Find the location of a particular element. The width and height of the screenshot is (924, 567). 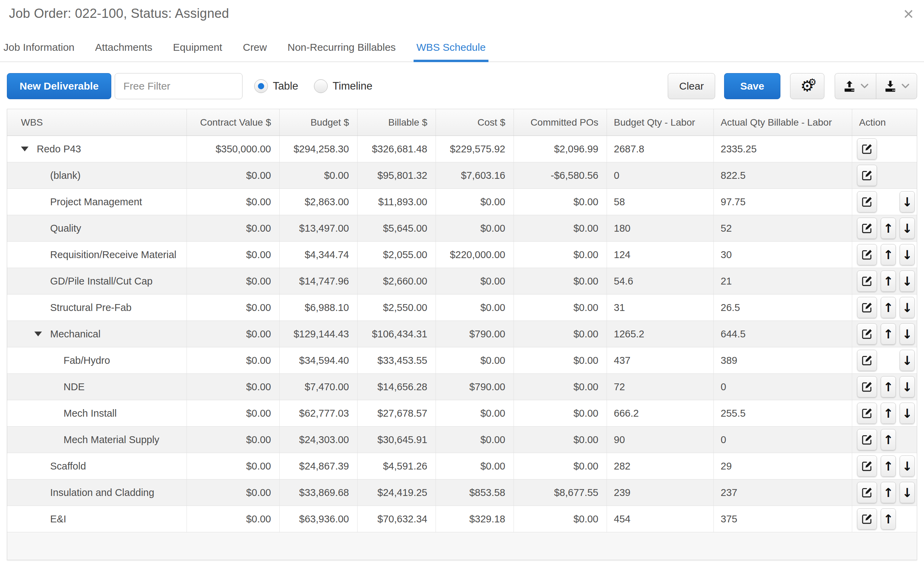

budget-cell: $34,594.40 is located at coordinates (319, 360).